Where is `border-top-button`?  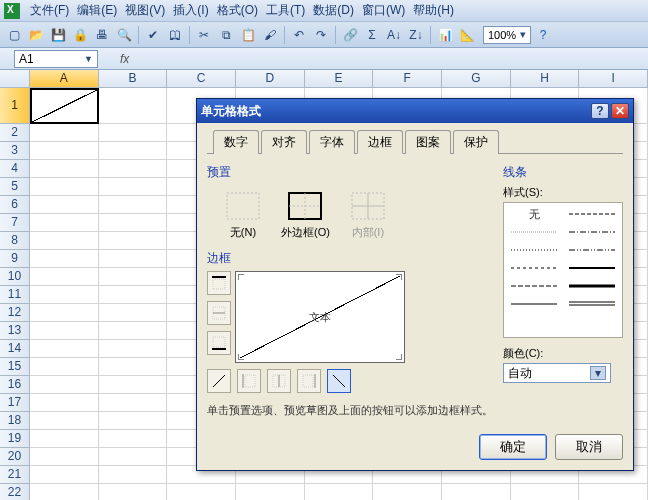 border-top-button is located at coordinates (219, 283).